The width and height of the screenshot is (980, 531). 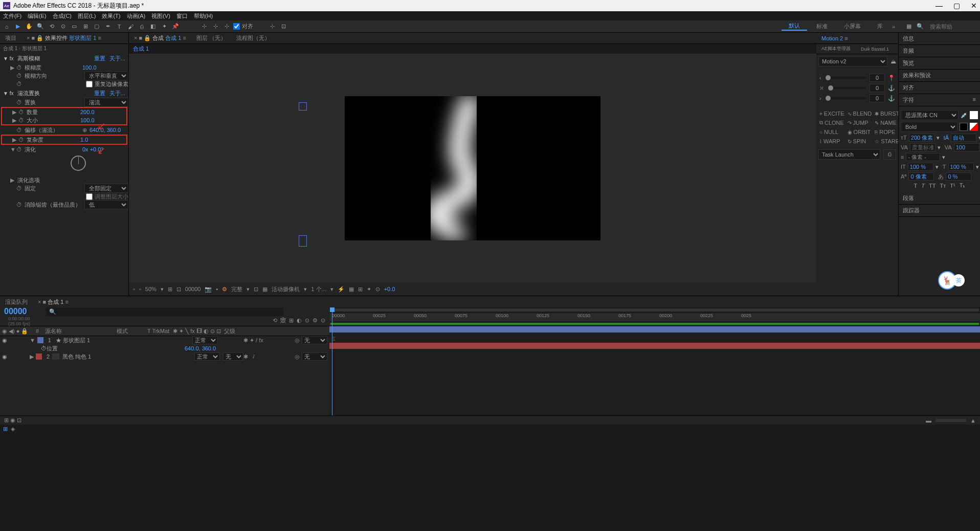 I want to click on no-stroke-icon, so click(x=974, y=127).